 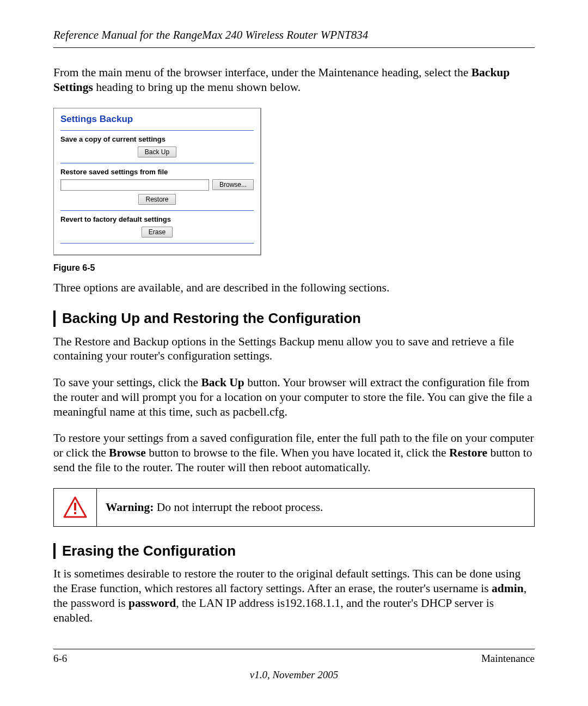 I want to click on s2p1-bold1: admin, so click(x=507, y=588).